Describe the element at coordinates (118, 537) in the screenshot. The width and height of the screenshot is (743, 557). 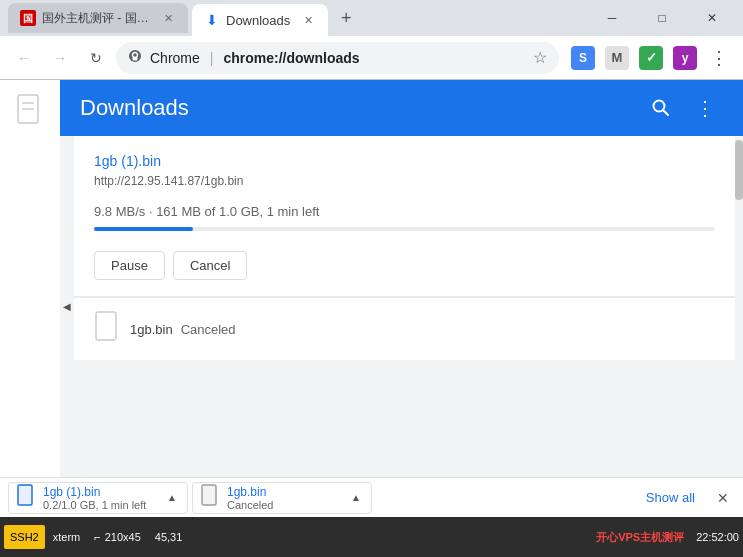
I see `dimensions-item: ⌐ 210x45` at that location.